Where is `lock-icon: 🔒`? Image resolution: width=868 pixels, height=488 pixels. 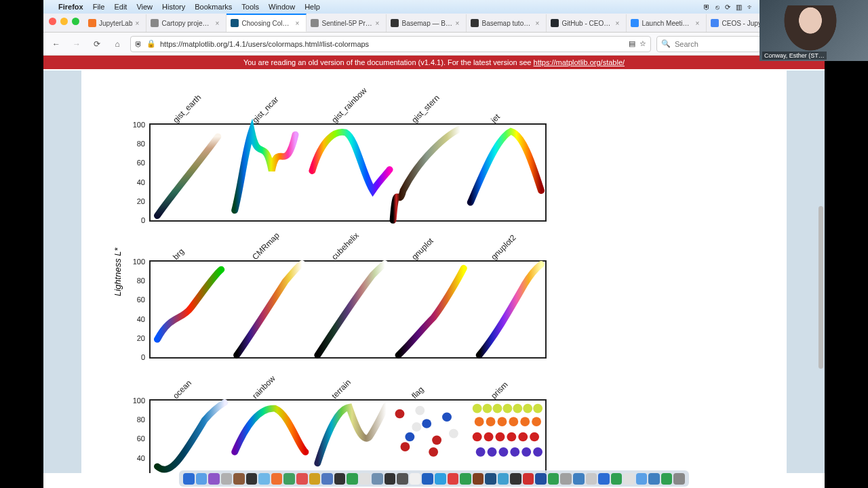
lock-icon: 🔒 is located at coordinates (151, 43).